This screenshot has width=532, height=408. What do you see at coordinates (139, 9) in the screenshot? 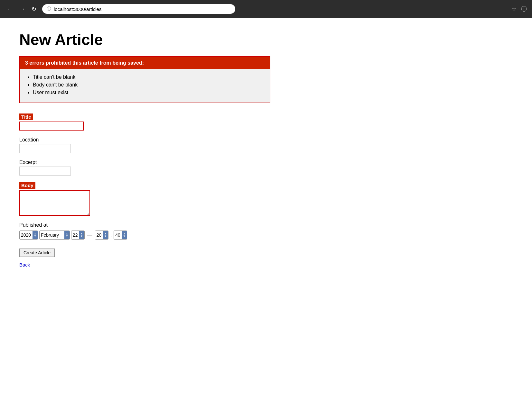
I see `address-bar: ⓘ` at bounding box center [139, 9].